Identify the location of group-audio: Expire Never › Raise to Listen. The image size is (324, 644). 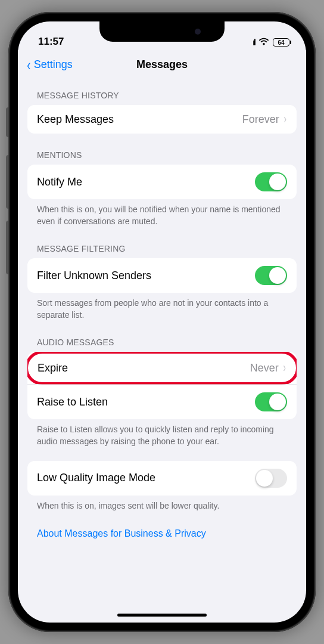
(162, 385).